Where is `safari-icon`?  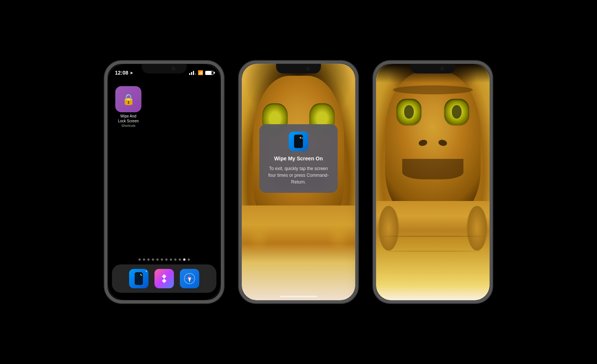 safari-icon is located at coordinates (190, 279).